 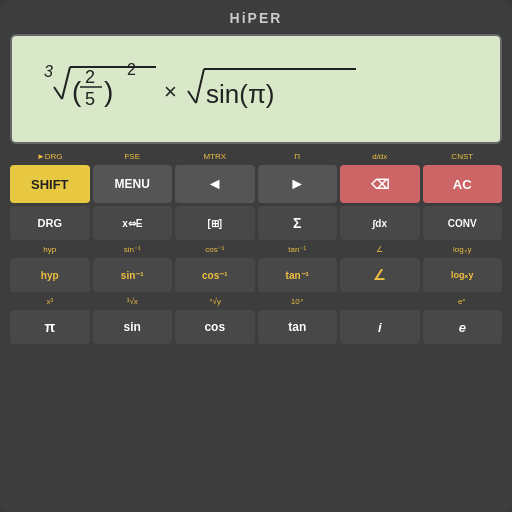 What do you see at coordinates (463, 223) in the screenshot?
I see `conv-button: CONV` at bounding box center [463, 223].